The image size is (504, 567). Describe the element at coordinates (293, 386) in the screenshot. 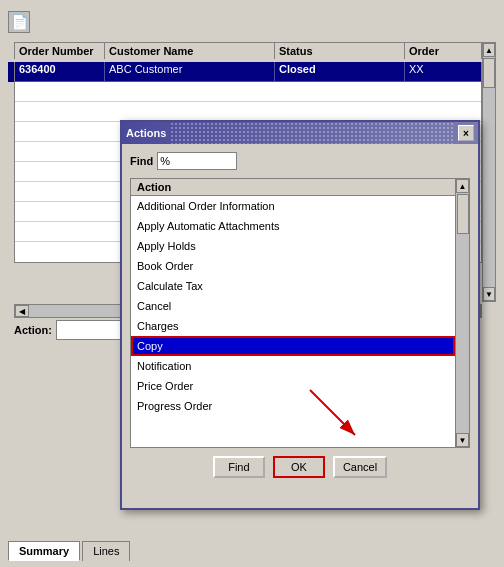

I see `list-item: Price Order` at that location.